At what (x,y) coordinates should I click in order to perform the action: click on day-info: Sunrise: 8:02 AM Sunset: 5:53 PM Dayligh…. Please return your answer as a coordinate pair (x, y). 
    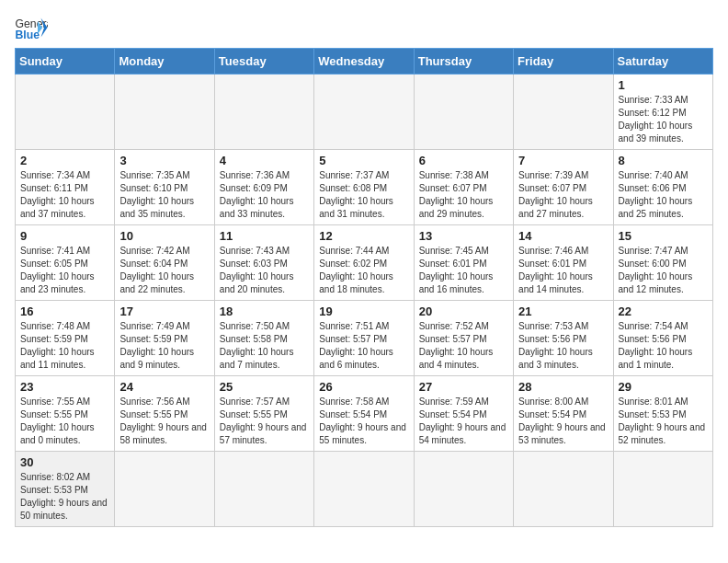
    Looking at the image, I should click on (64, 497).